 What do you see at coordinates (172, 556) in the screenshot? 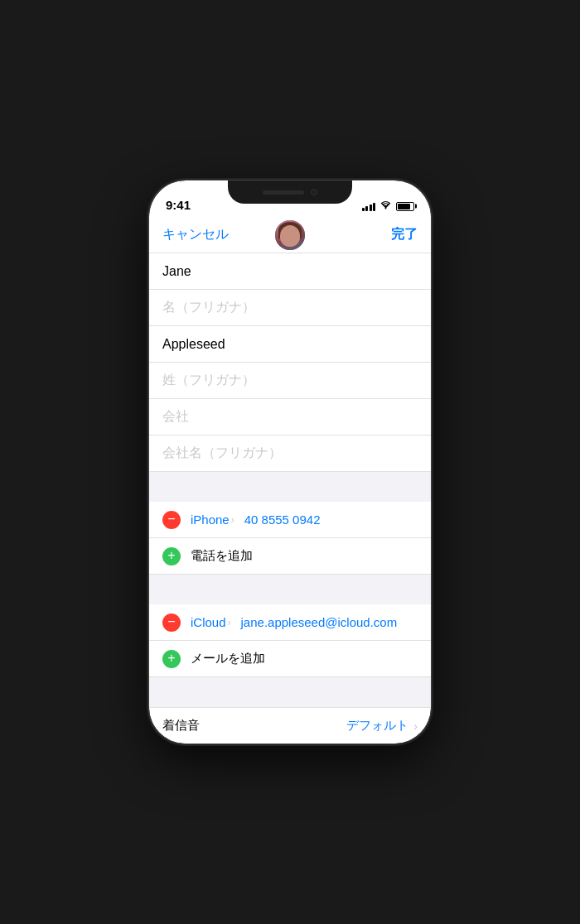
I see `add-phone-button: +` at bounding box center [172, 556].